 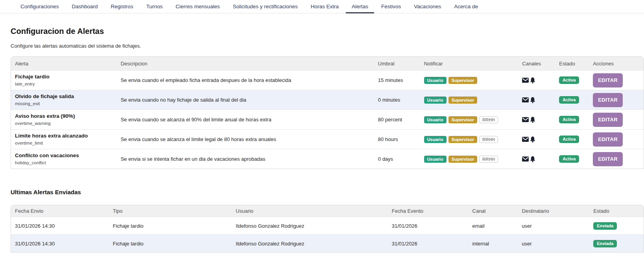 I want to click on alert-row: Fichaje tardio late_entry Se envia cuand…, so click(x=327, y=80).